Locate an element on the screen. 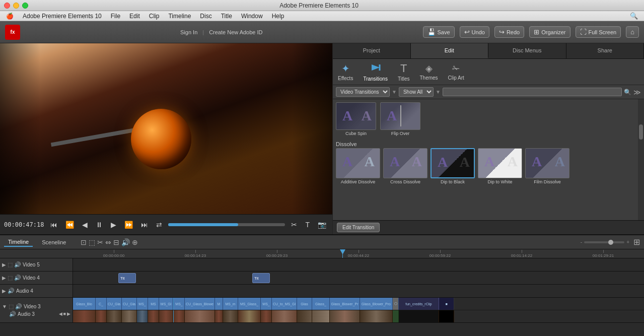 This screenshot has height=336, width=644. go-to-end-button: ⏭ is located at coordinates (145, 225).